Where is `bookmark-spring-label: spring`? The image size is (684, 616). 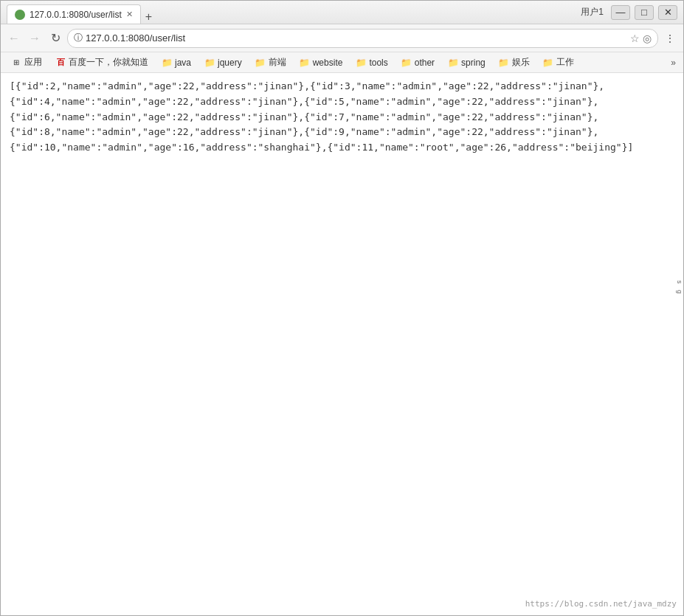 bookmark-spring-label: spring is located at coordinates (474, 63).